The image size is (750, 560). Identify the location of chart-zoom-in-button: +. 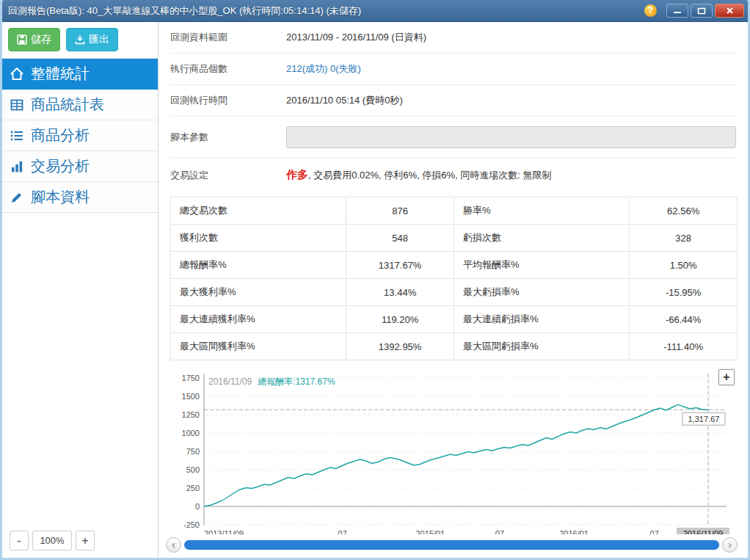
(727, 377).